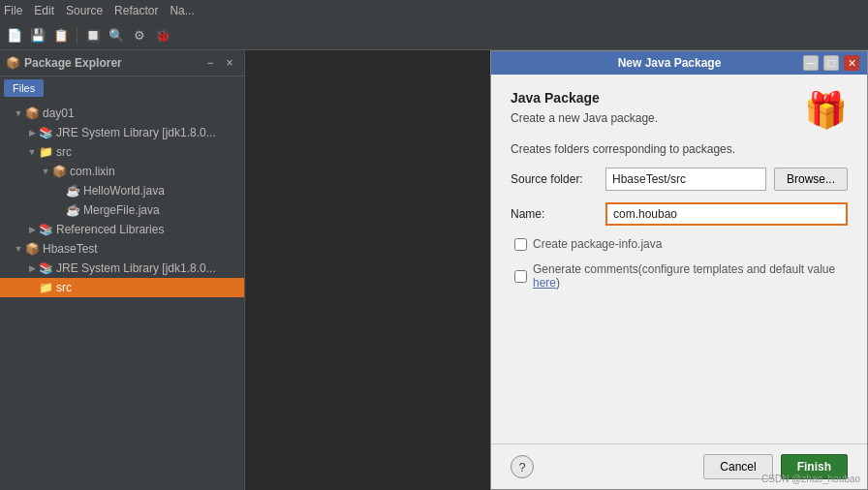 The width and height of the screenshot is (868, 490). What do you see at coordinates (46, 288) in the screenshot?
I see `folder-icon-src-hbasetest: 📁` at bounding box center [46, 288].